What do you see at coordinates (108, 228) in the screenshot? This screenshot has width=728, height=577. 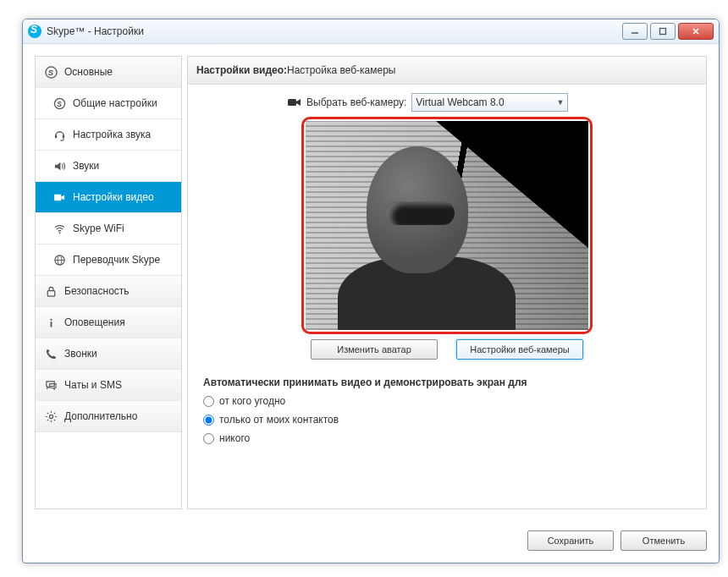 I see `sidebar-item-wifi: Skype WiFi` at bounding box center [108, 228].